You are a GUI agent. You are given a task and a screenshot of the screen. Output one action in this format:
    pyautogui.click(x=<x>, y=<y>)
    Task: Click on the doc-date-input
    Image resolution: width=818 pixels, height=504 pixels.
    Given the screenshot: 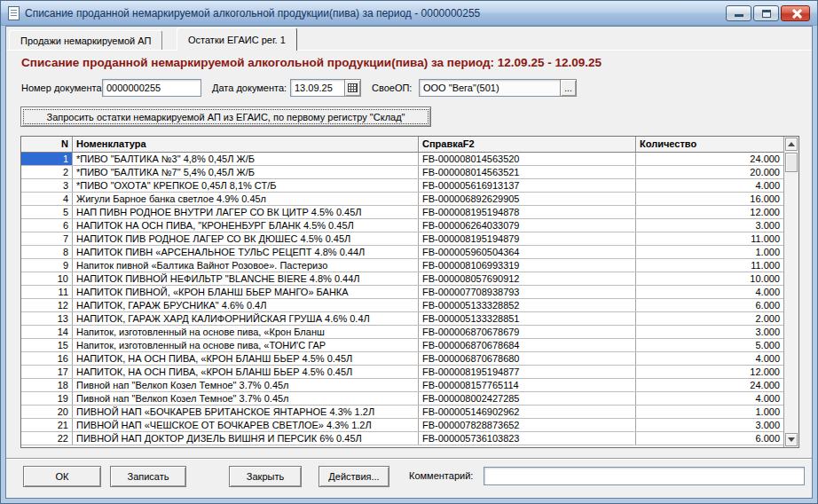 What is the action you would take?
    pyautogui.click(x=318, y=88)
    